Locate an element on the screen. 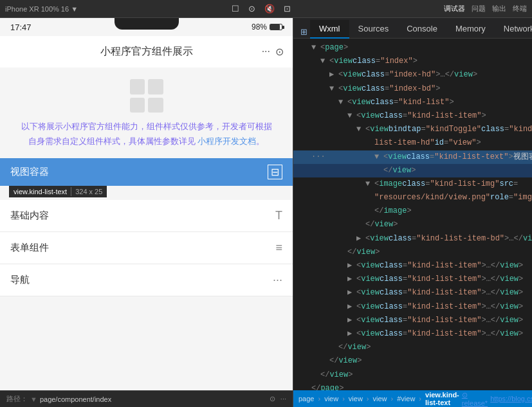  tab-network: Network is located at coordinates (513, 30).